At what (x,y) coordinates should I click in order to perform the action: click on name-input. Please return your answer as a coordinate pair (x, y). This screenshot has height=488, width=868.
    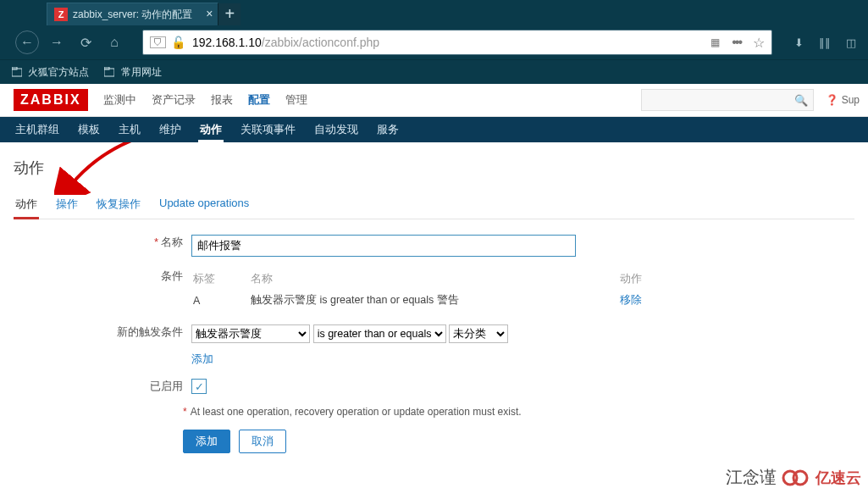
    Looking at the image, I should click on (384, 246).